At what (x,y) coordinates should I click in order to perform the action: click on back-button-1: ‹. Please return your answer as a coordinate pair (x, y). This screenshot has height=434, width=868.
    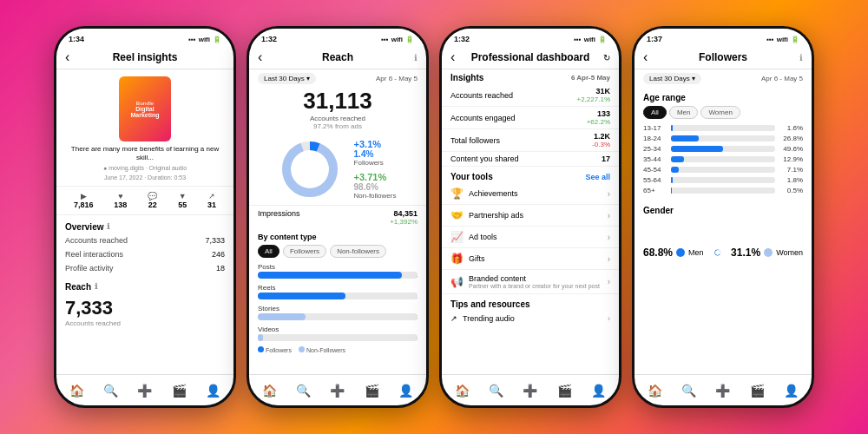
    Looking at the image, I should click on (68, 57).